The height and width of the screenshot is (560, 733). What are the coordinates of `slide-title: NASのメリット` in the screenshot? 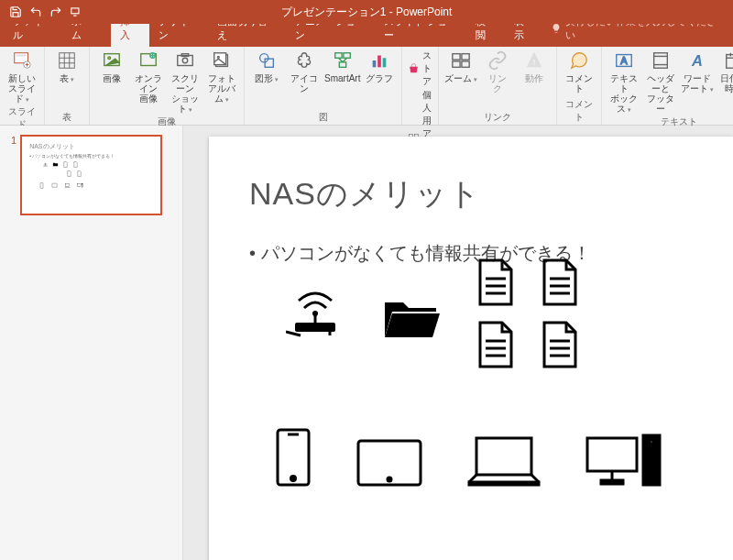 It's located at (471, 194).